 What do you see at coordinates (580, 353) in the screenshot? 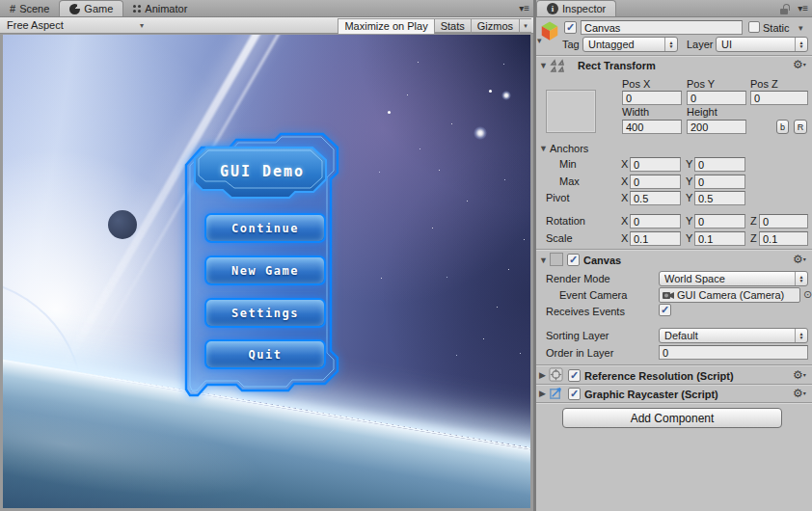
I see `order-in-layer-label: Order in Layer` at bounding box center [580, 353].